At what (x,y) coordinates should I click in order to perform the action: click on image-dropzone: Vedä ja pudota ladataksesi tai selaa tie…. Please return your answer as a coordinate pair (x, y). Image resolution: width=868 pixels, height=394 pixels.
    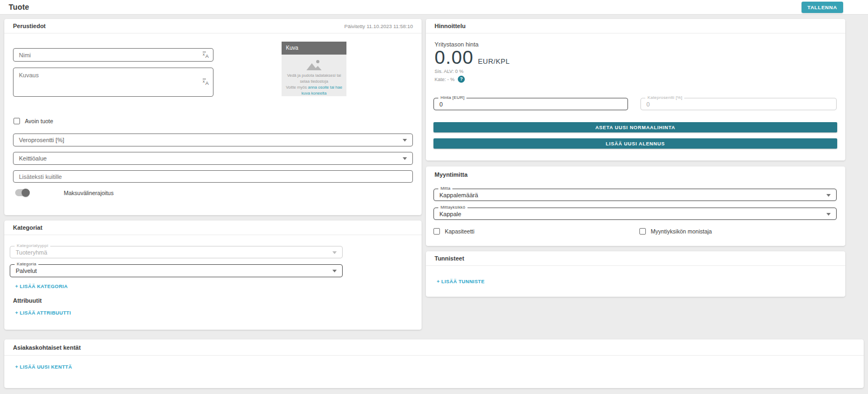
    Looking at the image, I should click on (314, 76).